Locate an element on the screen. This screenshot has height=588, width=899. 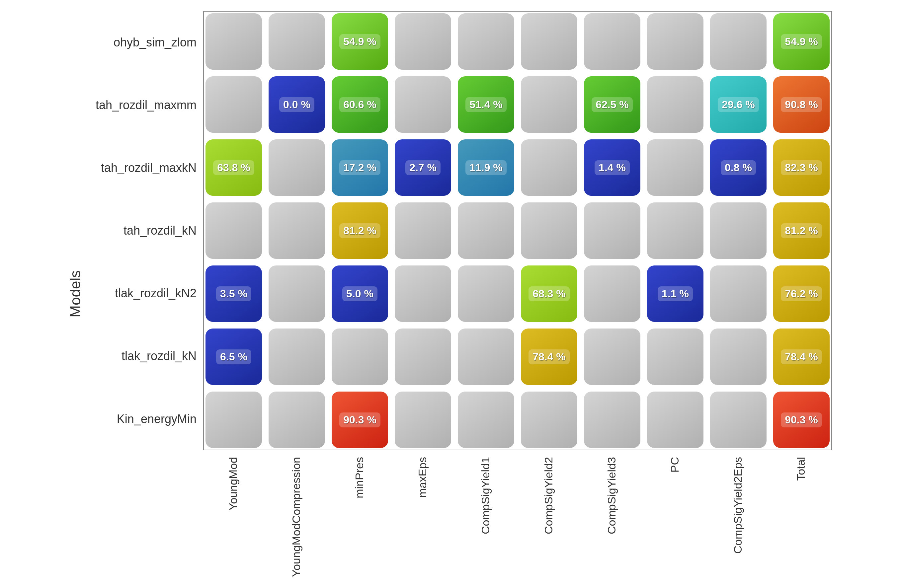
row-label: tah_rozdil_kN is located at coordinates (144, 231).